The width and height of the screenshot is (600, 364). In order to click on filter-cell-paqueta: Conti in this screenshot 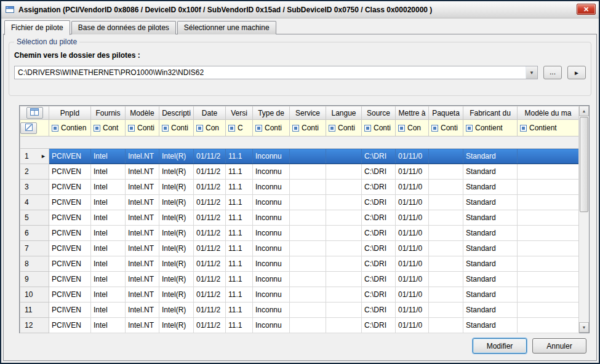, I will do `click(446, 128)`.